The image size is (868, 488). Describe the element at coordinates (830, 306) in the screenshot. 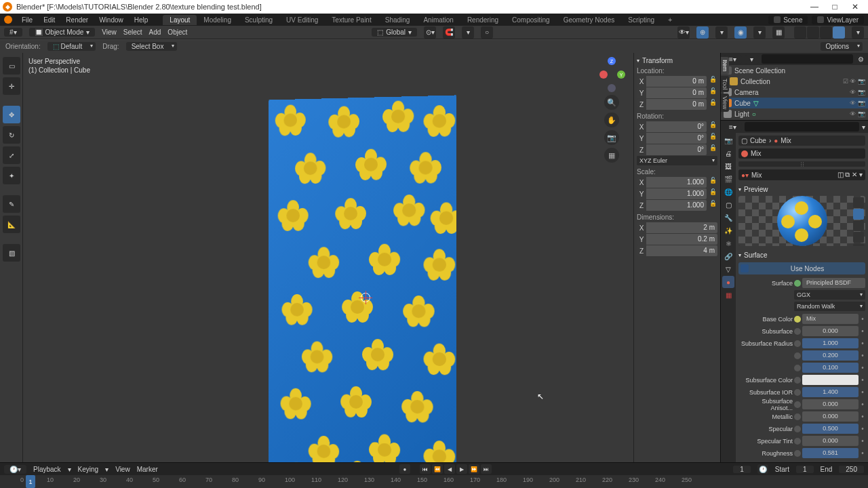

I see `subsurface-method: Random Walk` at that location.